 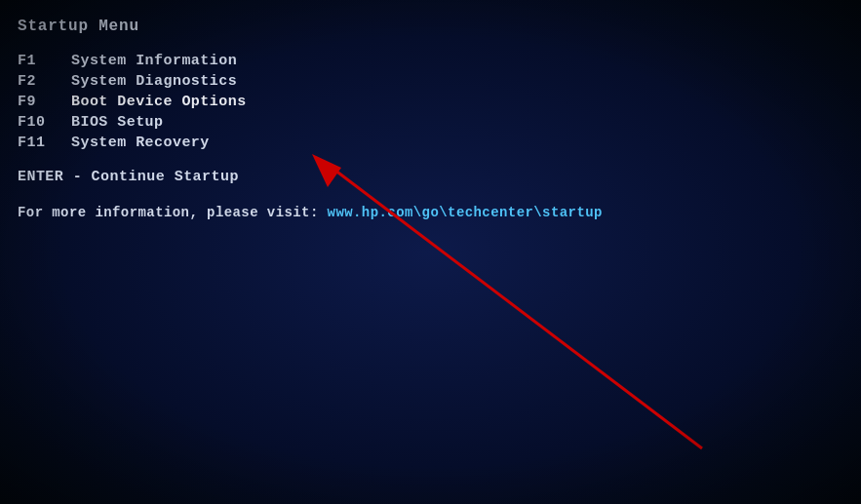 I want to click on key-f10: F10, so click(x=45, y=123).